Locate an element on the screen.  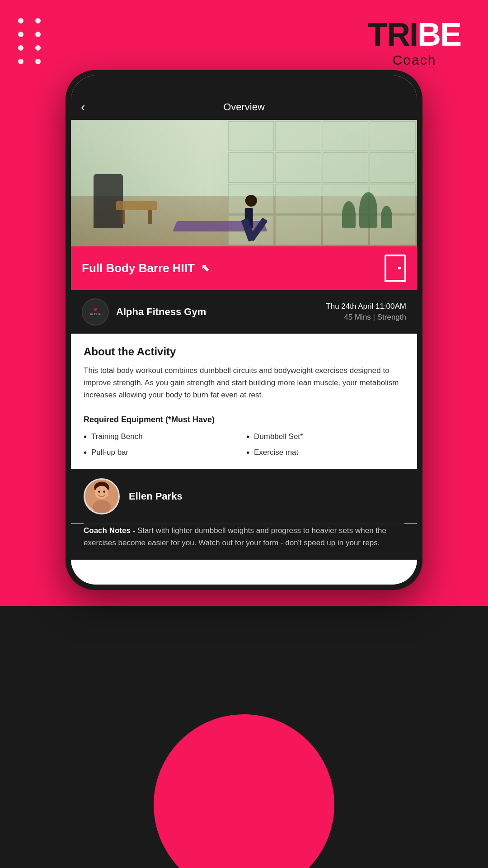
gym-logo: ⊕ ALPHA is located at coordinates (95, 312).